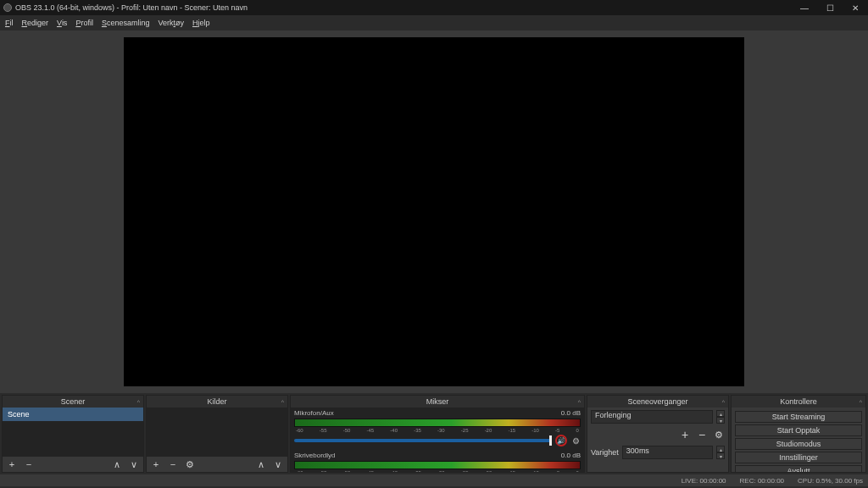 This screenshot has height=488, width=868. What do you see at coordinates (29, 464) in the screenshot?
I see `remove-scene-button: −` at bounding box center [29, 464].